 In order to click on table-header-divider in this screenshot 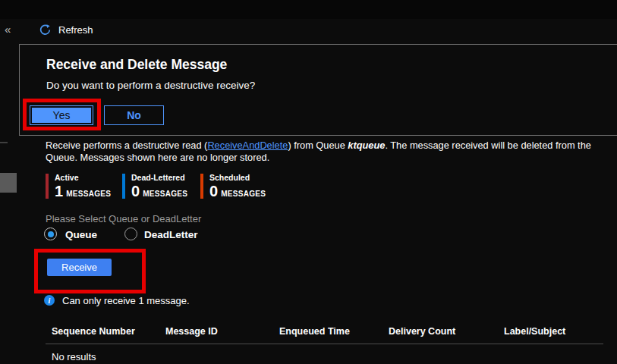, I will do `click(325, 344)`.